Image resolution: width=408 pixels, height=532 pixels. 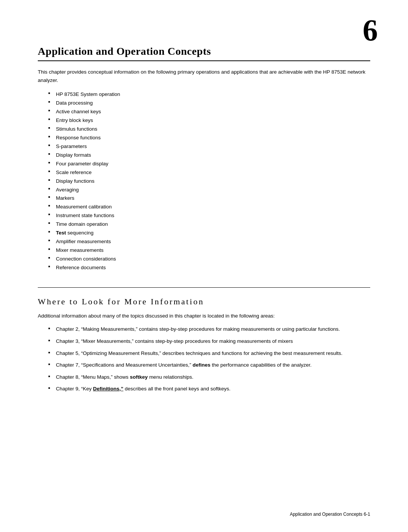 I want to click on list-item-ch9: Chapter 9, “Key Definitions,” describes …, so click(x=210, y=389).